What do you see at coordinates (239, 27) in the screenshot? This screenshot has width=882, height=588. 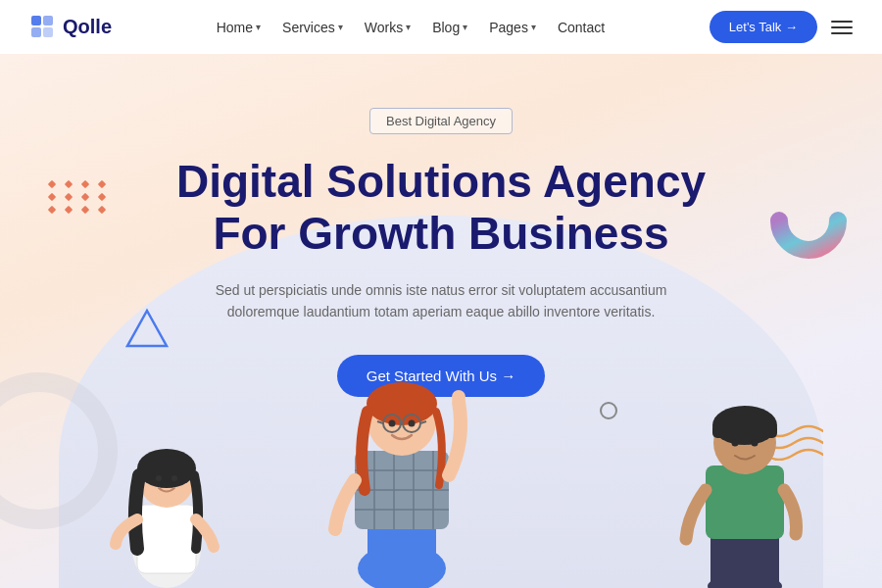 I see `nav-item-home: Home ▾` at bounding box center [239, 27].